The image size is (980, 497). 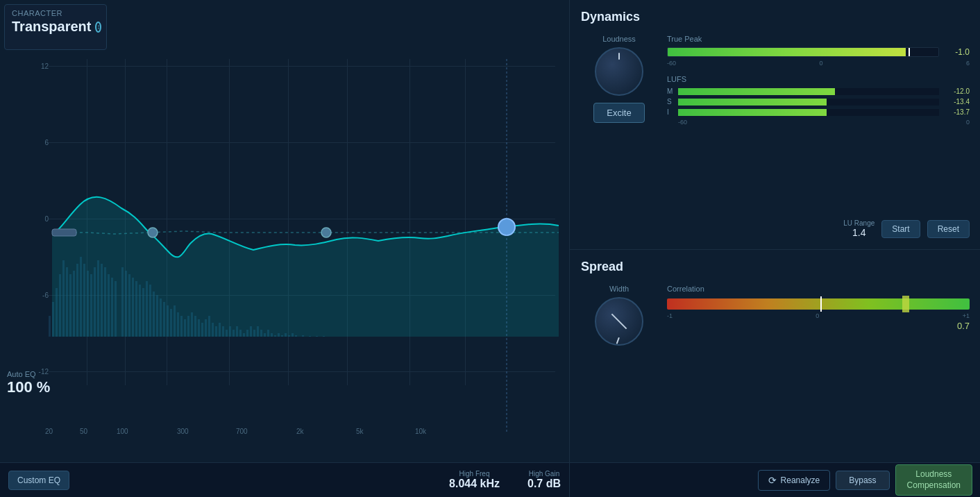 I want to click on lufs-fill-m, so click(x=757, y=92).